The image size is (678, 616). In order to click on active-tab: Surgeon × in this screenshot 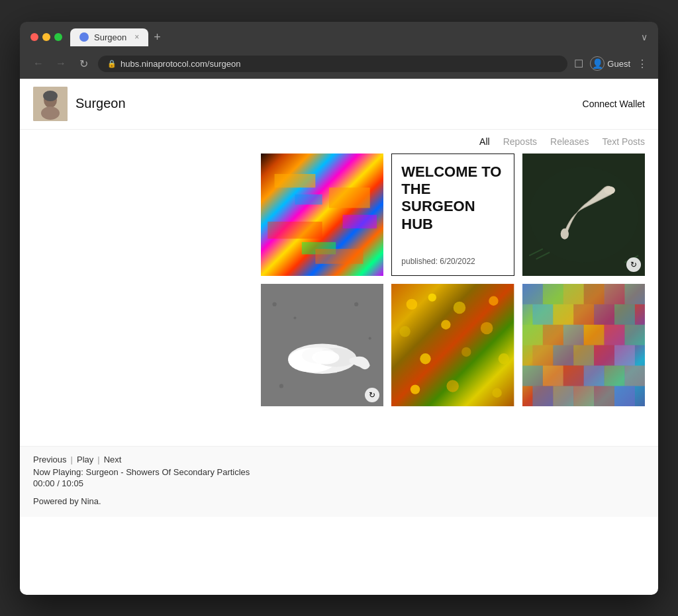, I will do `click(109, 37)`.